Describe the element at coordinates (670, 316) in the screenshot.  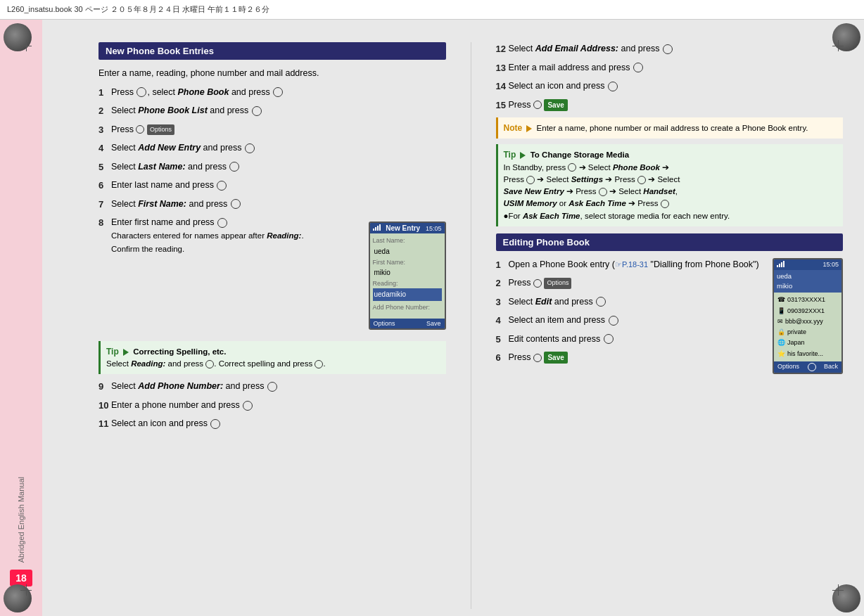
I see `editing-content: 1 Open a Phone Book entry (☞P.18-31 "Dia…` at that location.